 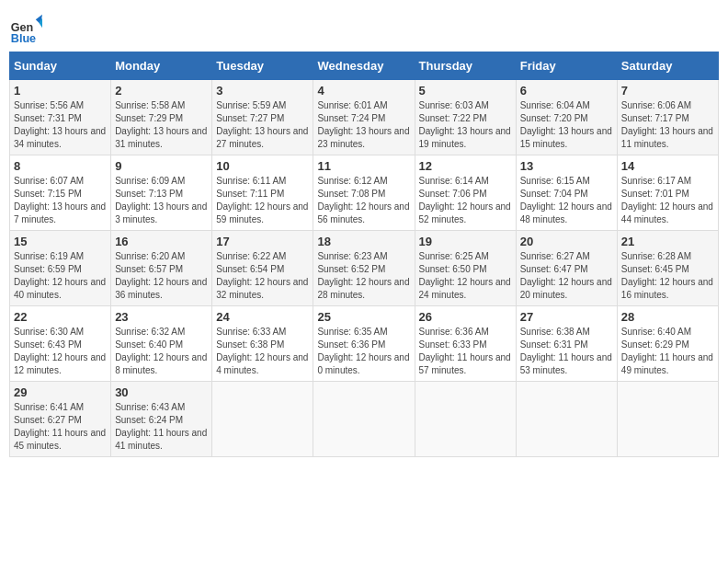 I want to click on day-info: Sunrise: 5:58 AMSunset: 7:29 PMDaylight:…, so click(x=161, y=125).